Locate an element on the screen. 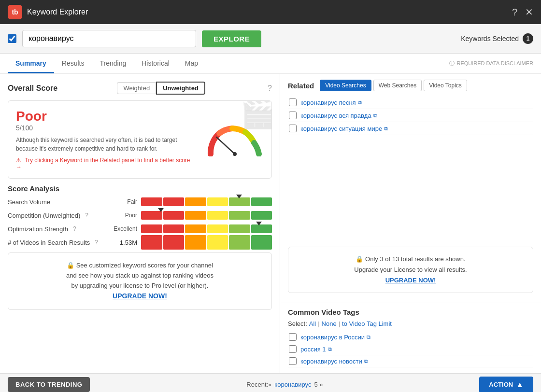 This screenshot has height=392, width=541. score-text-block: Poor 5/100 Although this keyword is sear… is located at coordinates (106, 140).